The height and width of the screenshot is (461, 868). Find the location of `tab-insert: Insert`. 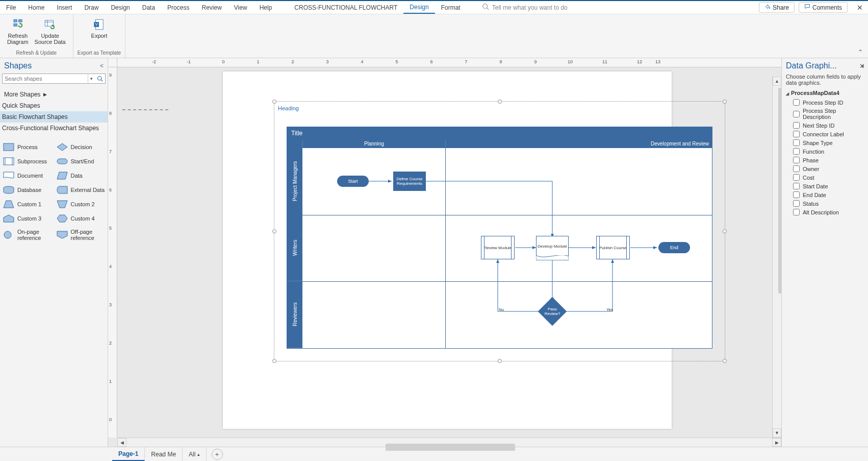

tab-insert: Insert is located at coordinates (64, 7).